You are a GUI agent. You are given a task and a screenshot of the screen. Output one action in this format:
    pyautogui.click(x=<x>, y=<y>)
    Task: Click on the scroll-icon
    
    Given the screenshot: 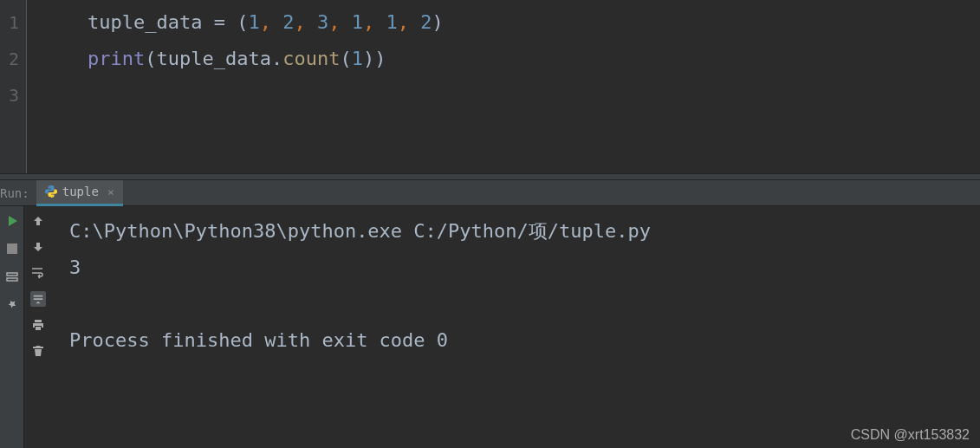 What is the action you would take?
    pyautogui.click(x=38, y=299)
    